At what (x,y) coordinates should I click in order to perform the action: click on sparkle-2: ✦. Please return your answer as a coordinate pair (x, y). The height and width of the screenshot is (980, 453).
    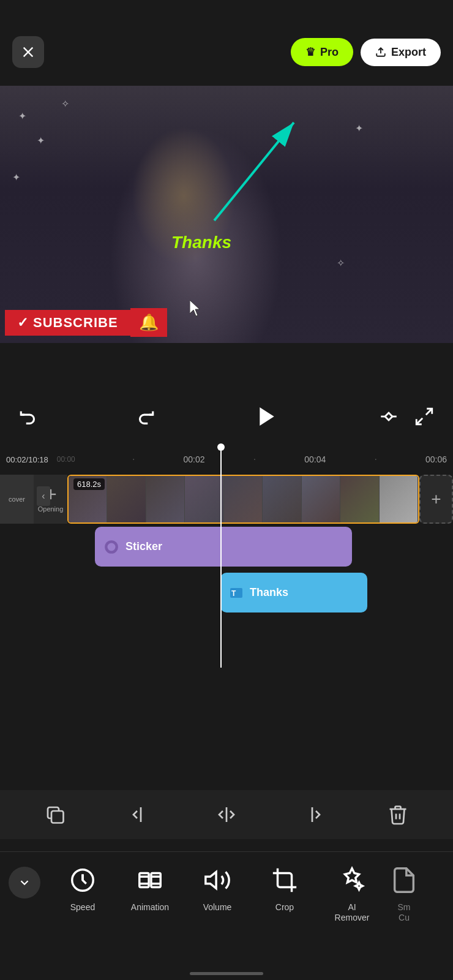
    Looking at the image, I should click on (40, 141).